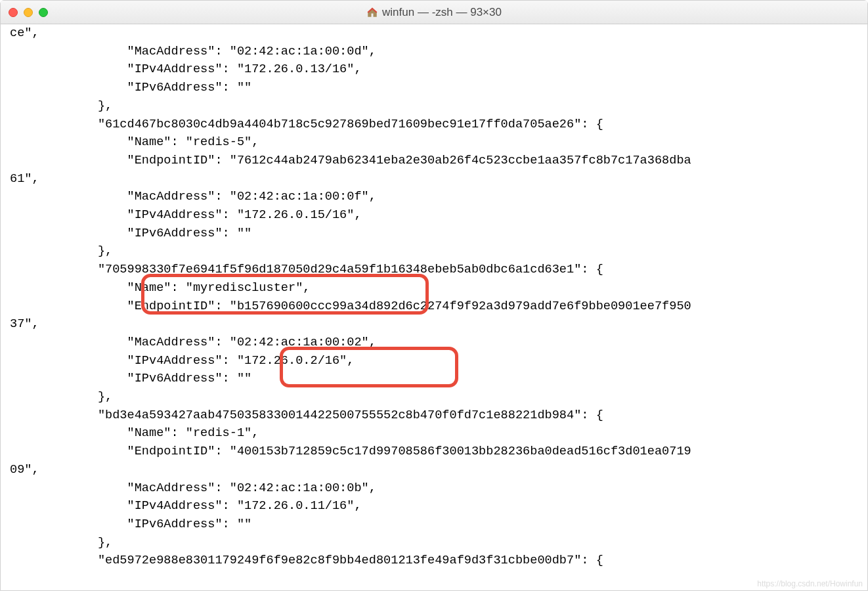 The height and width of the screenshot is (591, 868). Describe the element at coordinates (434, 12) in the screenshot. I see `titlebar: winfun — -zsh — 93×30` at that location.